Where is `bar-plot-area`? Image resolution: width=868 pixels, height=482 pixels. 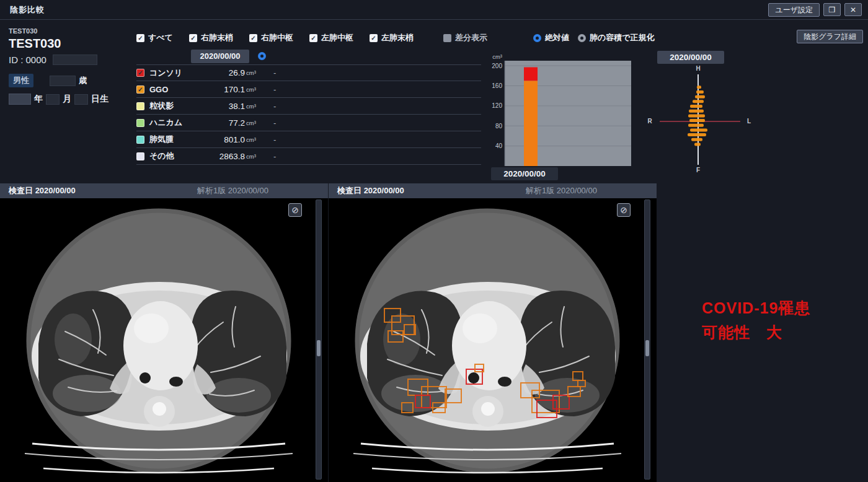 bar-plot-area is located at coordinates (568, 113).